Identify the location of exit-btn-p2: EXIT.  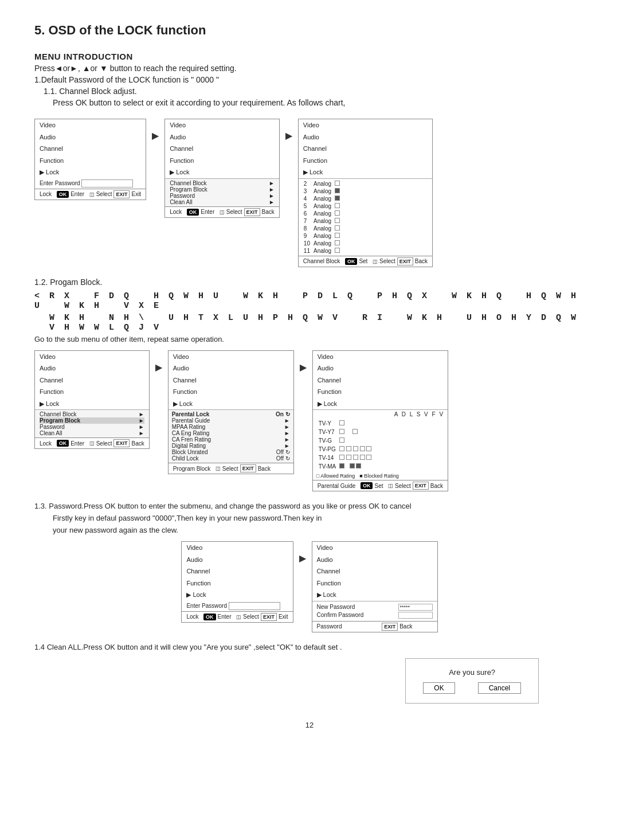
(248, 468).